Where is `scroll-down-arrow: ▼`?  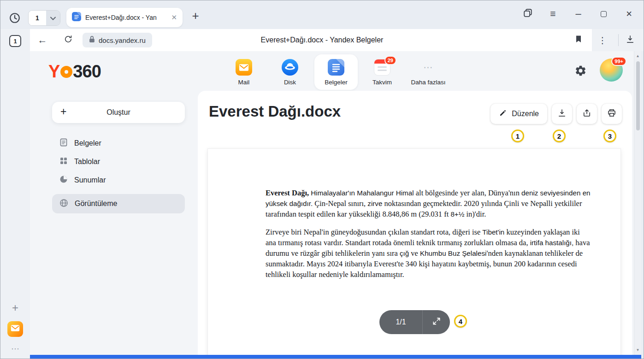 scroll-down-arrow: ▼ is located at coordinates (638, 350).